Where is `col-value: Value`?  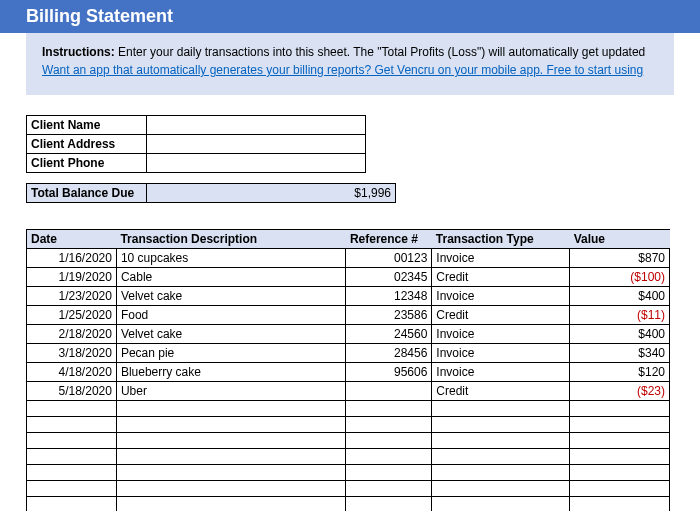 col-value: Value is located at coordinates (620, 240).